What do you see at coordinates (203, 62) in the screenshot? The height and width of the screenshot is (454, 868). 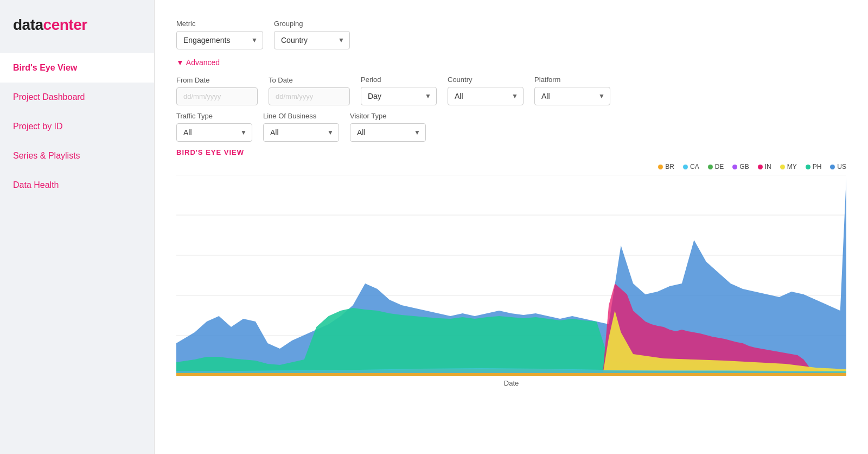 I see `advanced-label: Advanced` at bounding box center [203, 62].